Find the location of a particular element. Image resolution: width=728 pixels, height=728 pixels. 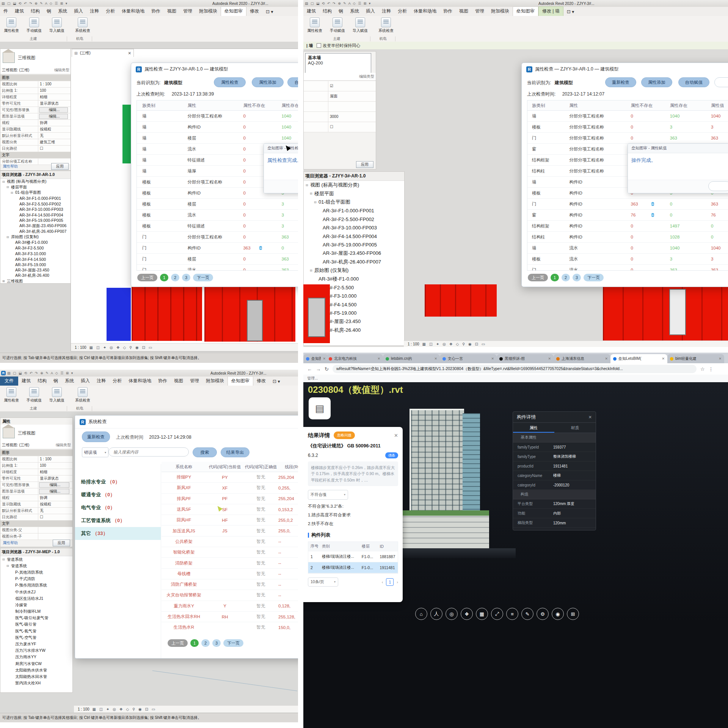

properties-help-link: 属性帮助 is located at coordinates (10, 166).